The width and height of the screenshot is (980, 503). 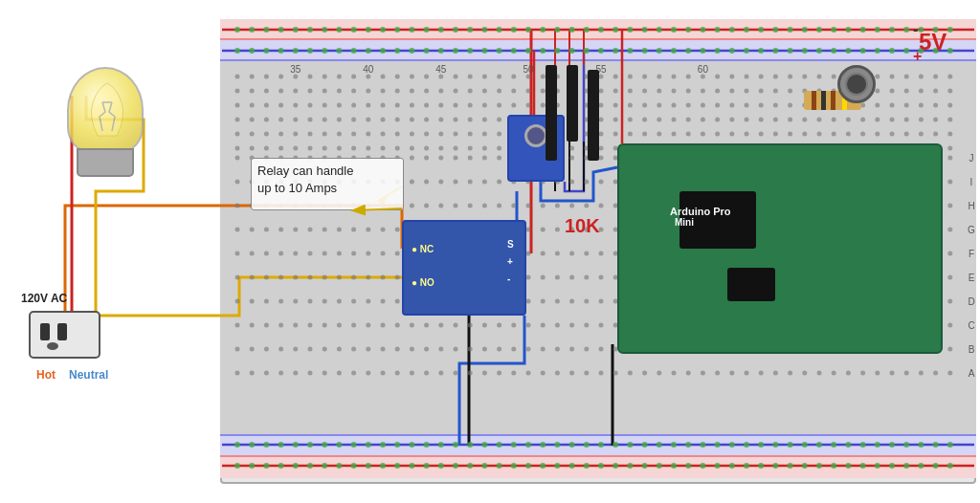 I want to click on voltage-plus-label: +, so click(x=917, y=56).